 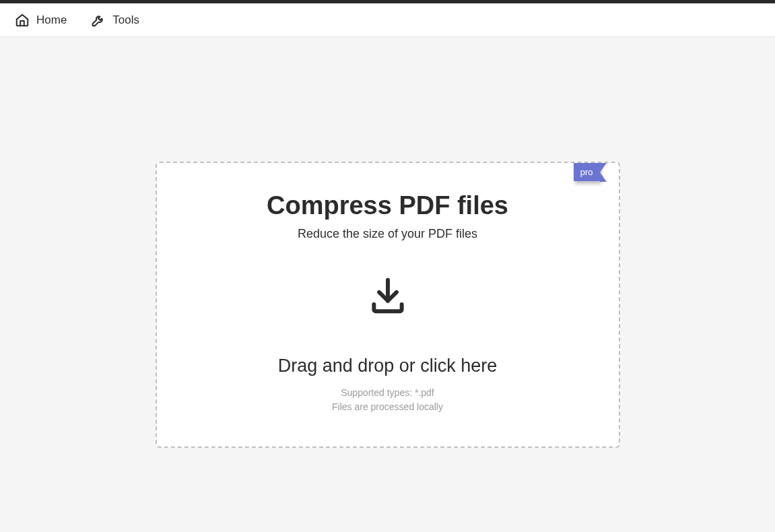 What do you see at coordinates (388, 206) in the screenshot?
I see `page-title: Compress PDF files` at bounding box center [388, 206].